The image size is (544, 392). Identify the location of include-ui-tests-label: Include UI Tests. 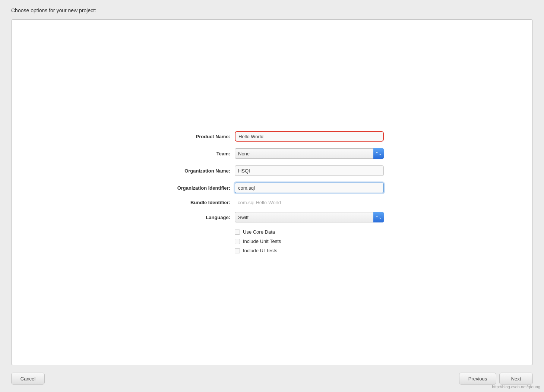
(260, 250).